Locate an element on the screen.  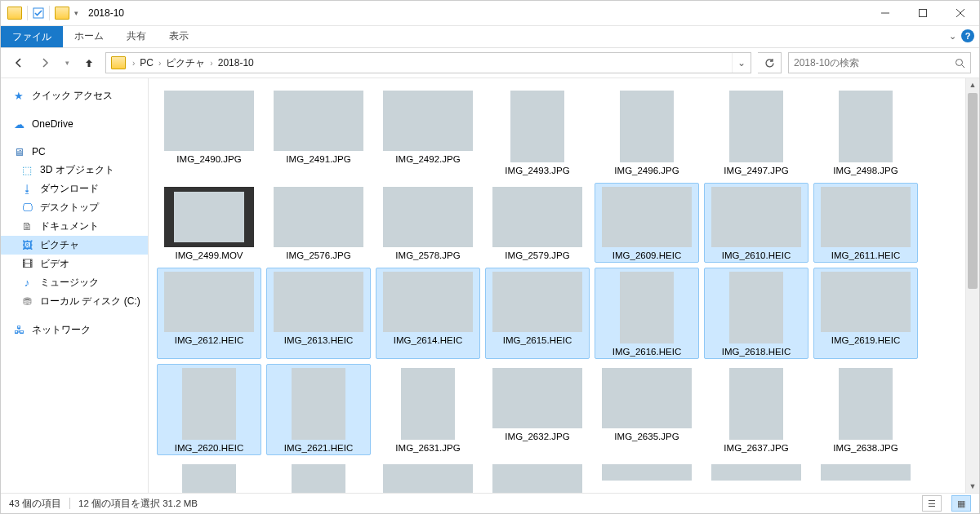
breadcrumb-pictures: ピクチャ is located at coordinates (185, 64).